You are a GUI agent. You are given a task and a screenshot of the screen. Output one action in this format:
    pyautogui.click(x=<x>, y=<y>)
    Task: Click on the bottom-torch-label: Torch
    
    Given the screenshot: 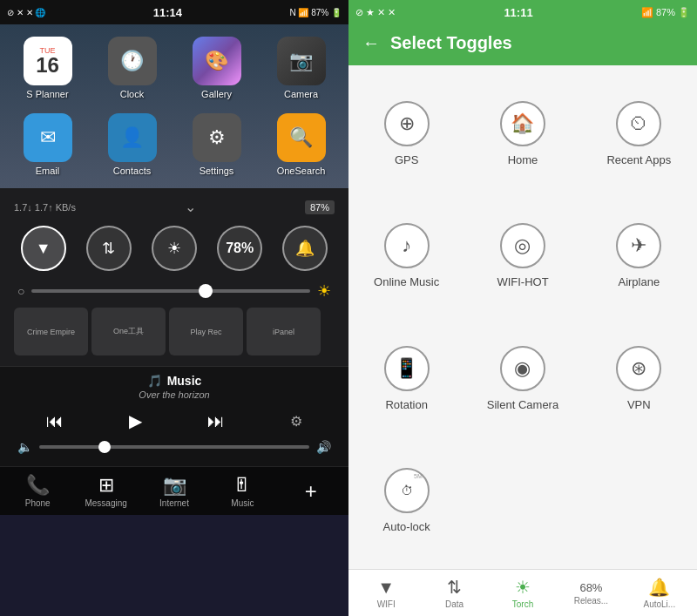 What is the action you would take?
    pyautogui.click(x=523, y=605)
    